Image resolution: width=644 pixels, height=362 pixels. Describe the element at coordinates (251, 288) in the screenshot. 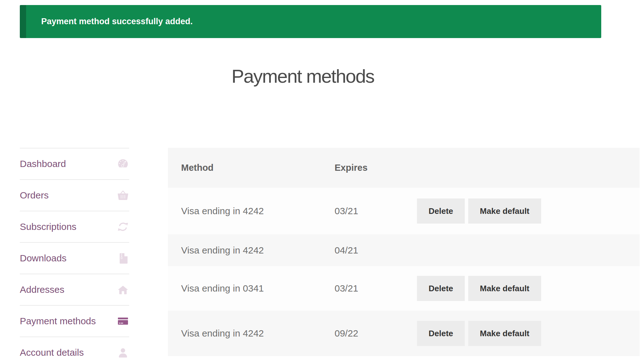

I see `payment-method-cell: Visa ending in 0341` at that location.